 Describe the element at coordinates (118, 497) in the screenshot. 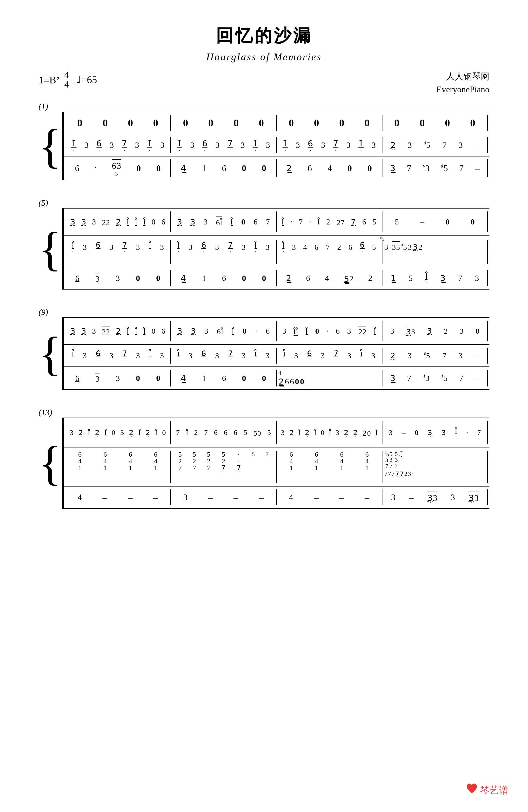

I see `measure-15-1: 4 – – –` at that location.